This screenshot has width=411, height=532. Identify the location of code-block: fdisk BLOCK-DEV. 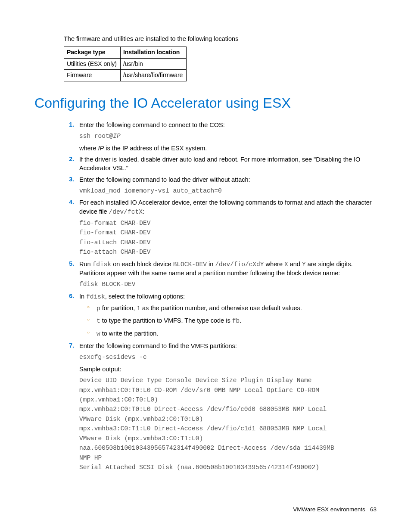
(228, 284).